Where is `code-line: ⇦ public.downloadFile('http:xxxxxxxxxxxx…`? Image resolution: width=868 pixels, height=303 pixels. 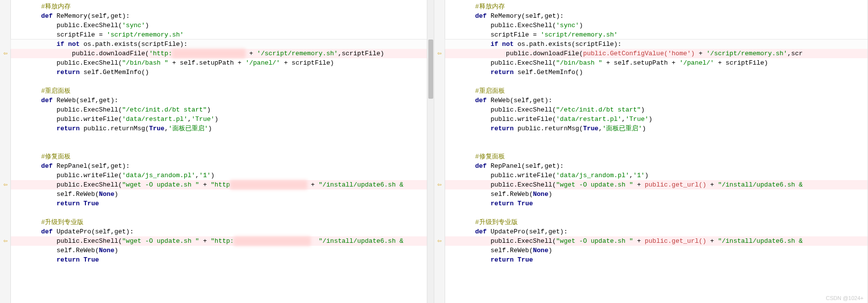 code-line: ⇦ public.downloadFile('http:xxxxxxxxxxxx… is located at coordinates (222, 53).